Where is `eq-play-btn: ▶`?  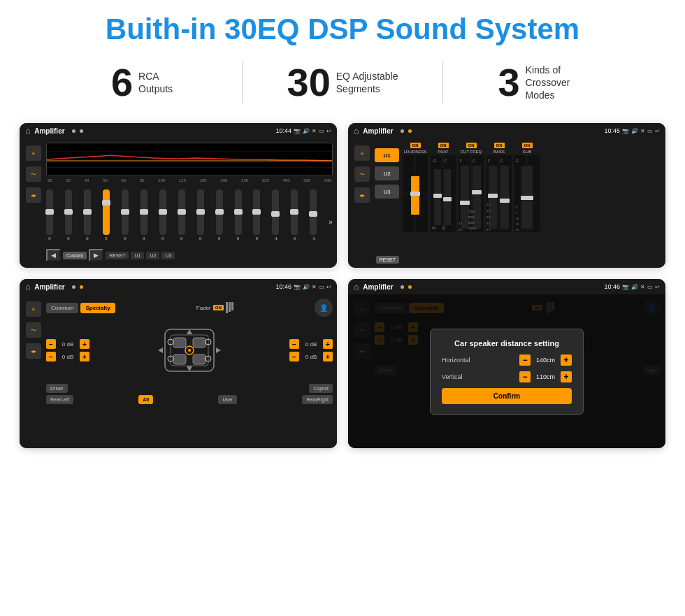
eq-play-btn: ▶ is located at coordinates (96, 255).